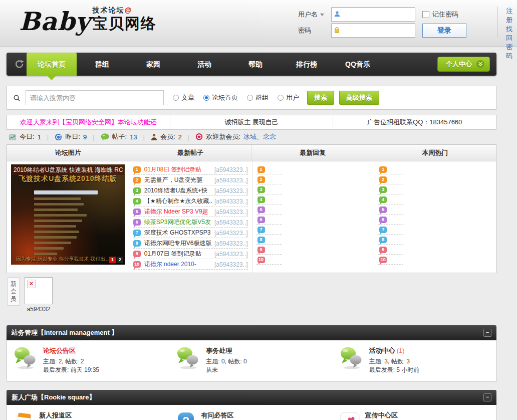  What do you see at coordinates (383, 189) in the screenshot?
I see `rank-badge: 3` at bounding box center [383, 189].